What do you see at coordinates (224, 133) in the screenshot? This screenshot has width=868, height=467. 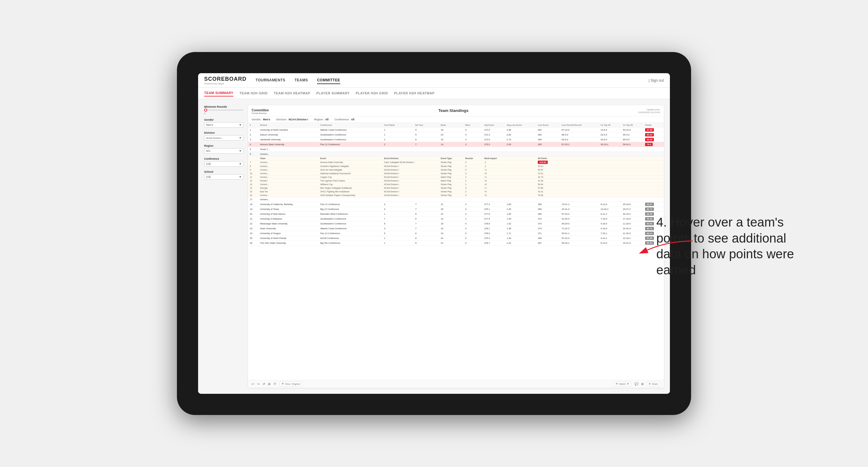 I see `division-label: Division` at bounding box center [224, 133].